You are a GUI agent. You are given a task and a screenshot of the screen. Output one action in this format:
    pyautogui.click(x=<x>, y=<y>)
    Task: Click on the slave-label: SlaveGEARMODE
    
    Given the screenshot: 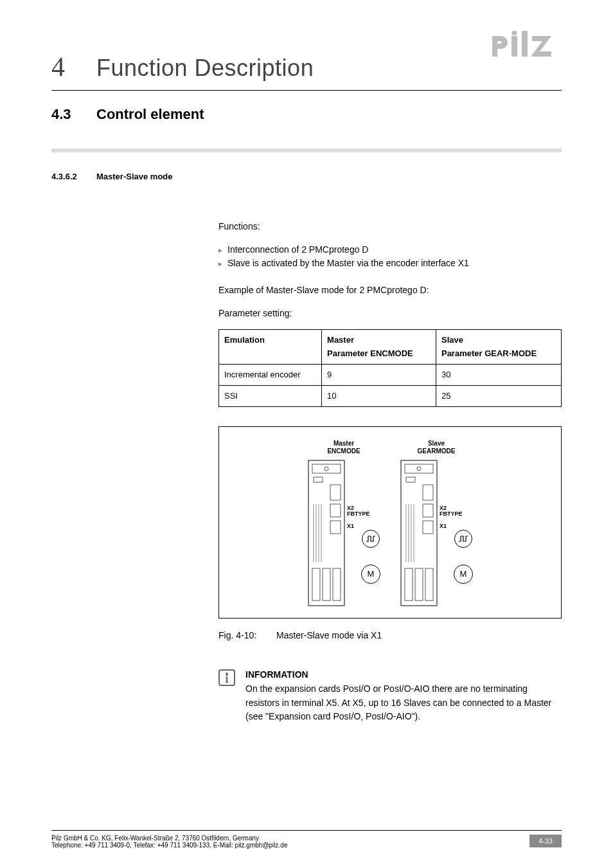 What is the action you would take?
    pyautogui.click(x=437, y=448)
    